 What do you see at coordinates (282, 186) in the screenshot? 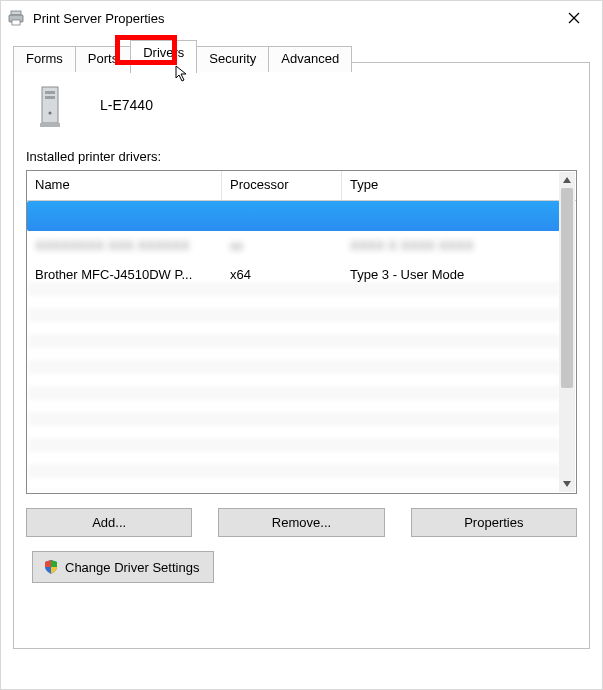
I see `column-processor: Processor` at bounding box center [282, 186].